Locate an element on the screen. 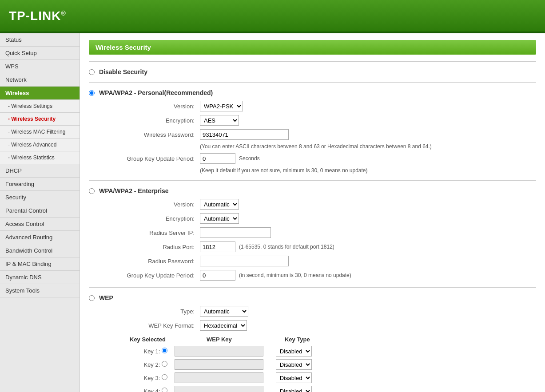 The height and width of the screenshot is (392, 545). sidebar-item-network: Network is located at coordinates (40, 80).